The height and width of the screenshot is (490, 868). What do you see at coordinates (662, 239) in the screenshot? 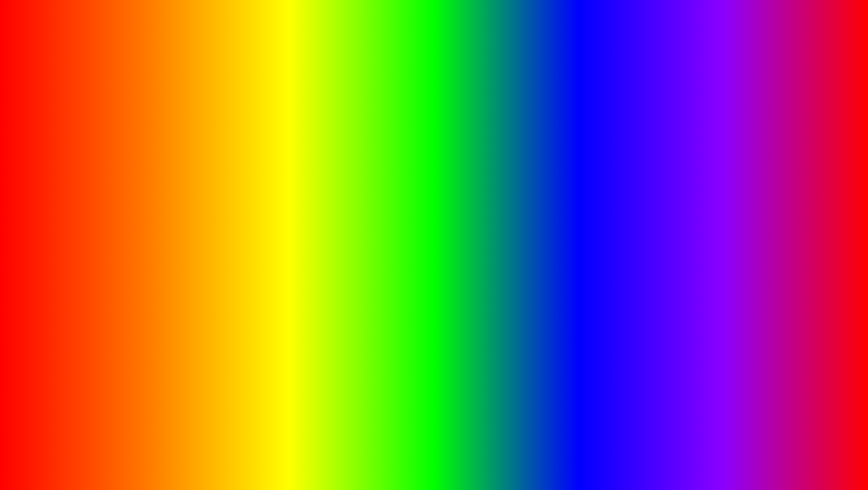
I see `right-enabled-fruit-farm: Enabled Fruit Farm` at bounding box center [662, 239].